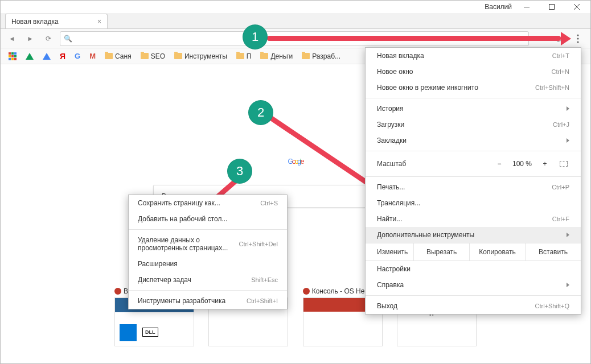  What do you see at coordinates (473, 203) in the screenshot?
I see `menu-cast: Трансляция...` at bounding box center [473, 203].